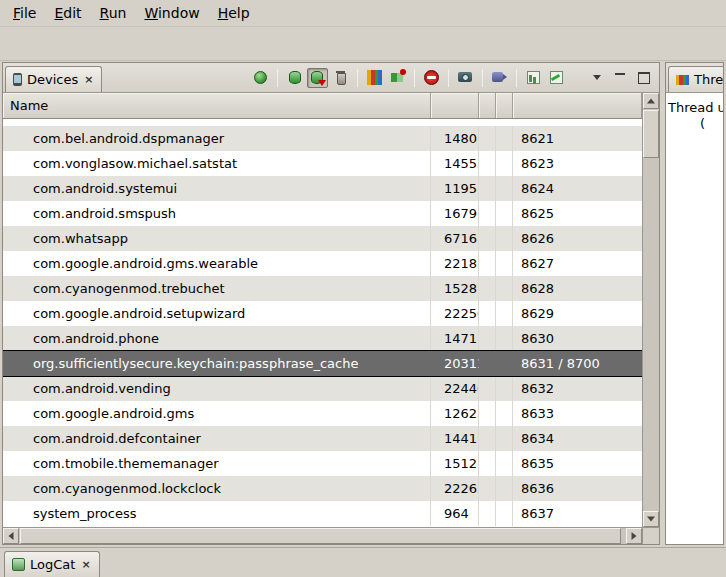 The image size is (726, 577). Describe the element at coordinates (578, 238) in the screenshot. I see `process-port: 8626` at that location.